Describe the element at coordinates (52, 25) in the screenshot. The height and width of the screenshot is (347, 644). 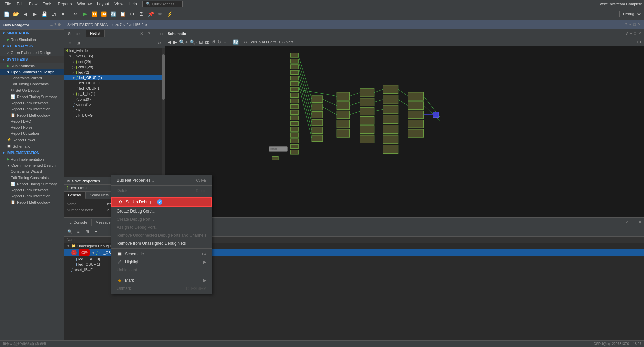
I see `nav-collapse-icon: ≡` at that location.